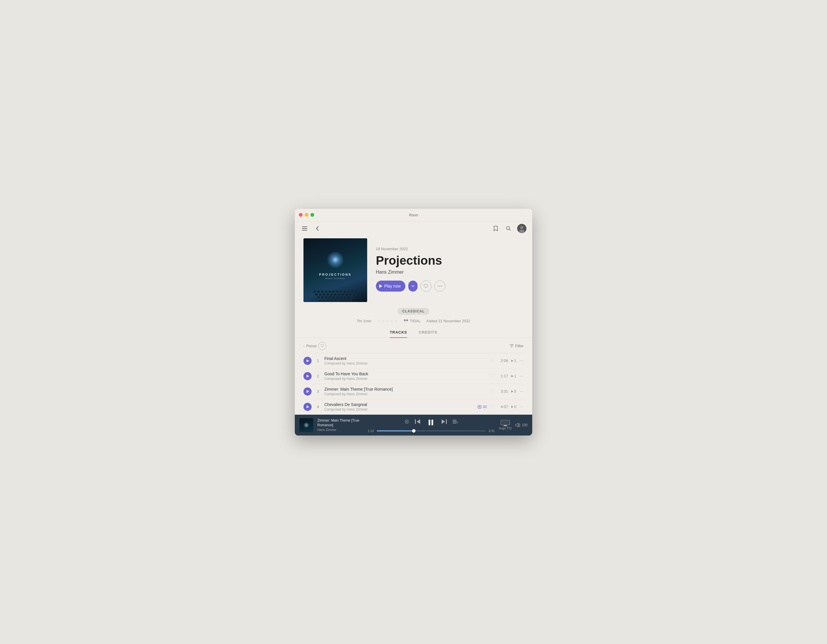  What do you see at coordinates (318, 407) in the screenshot?
I see `track-number-4: 4` at bounding box center [318, 407].